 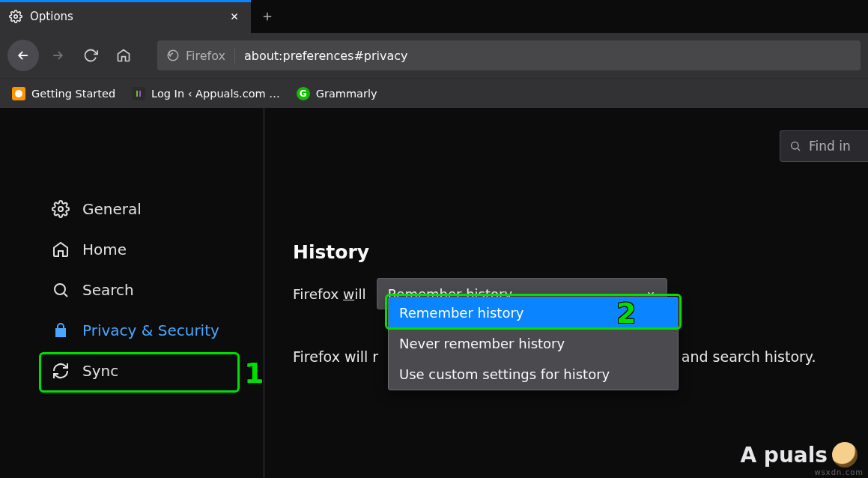 I want to click on home-icon, so click(x=61, y=249).